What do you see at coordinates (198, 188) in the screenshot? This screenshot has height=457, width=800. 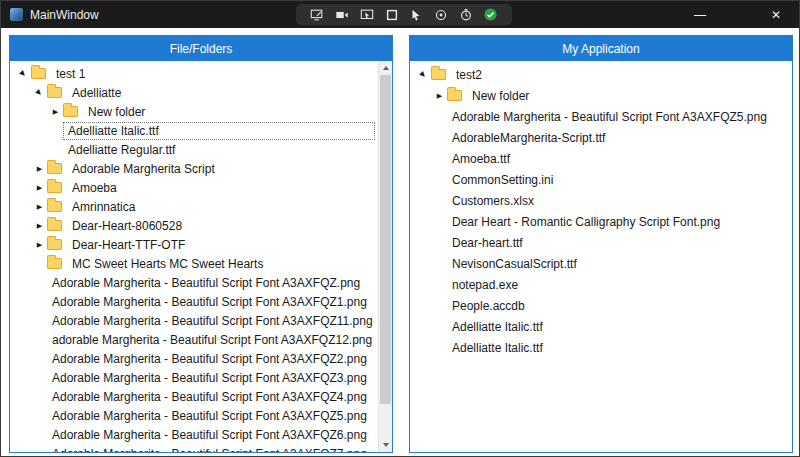 I see `tree-item-folder: ▶Amoeba` at bounding box center [198, 188].